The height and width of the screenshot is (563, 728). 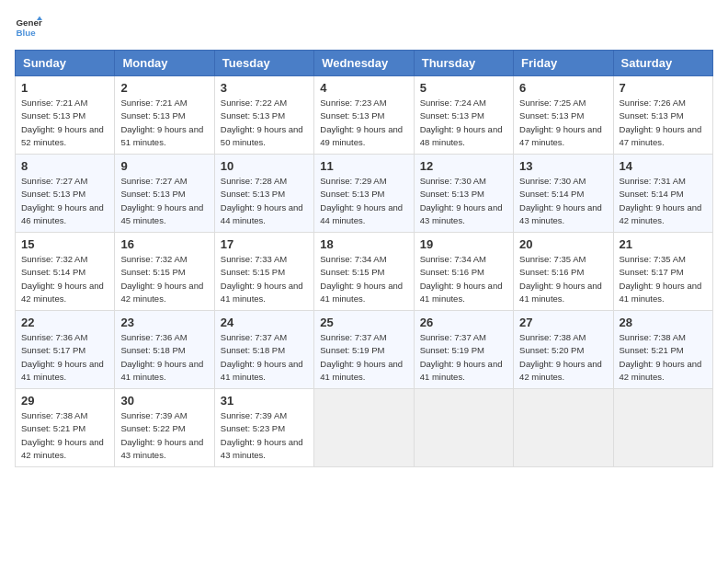 I want to click on day-number: 10, so click(x=265, y=166).